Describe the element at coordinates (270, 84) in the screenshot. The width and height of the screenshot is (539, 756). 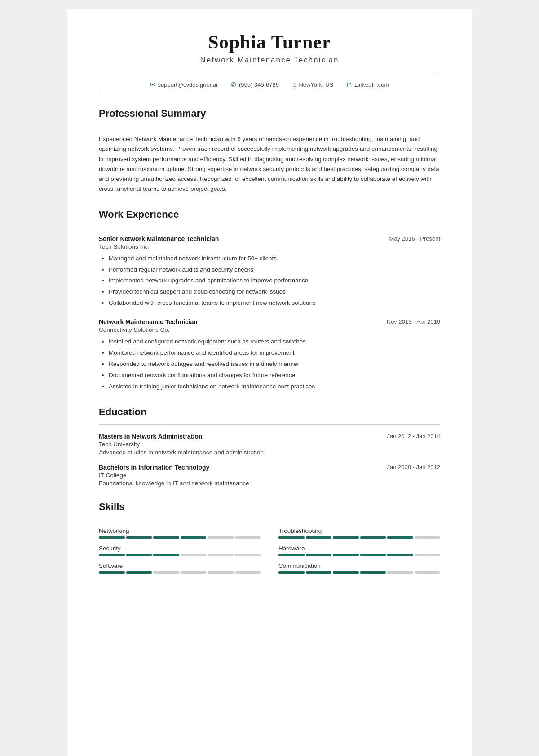
I see `contact-bar: ✉ support@cvdesigner.ai ✆ (555) 345-6789…` at that location.